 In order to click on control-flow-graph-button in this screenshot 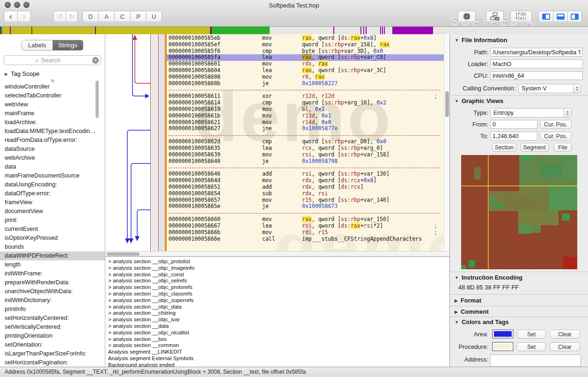, I will do `click(495, 16)`.